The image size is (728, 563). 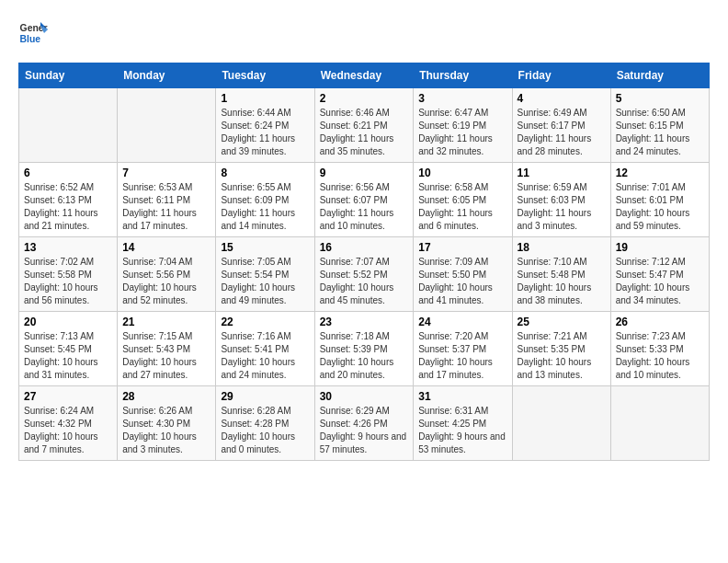 I want to click on day-info: Sunrise: 7:16 AM Sunset: 5:41 PM Dayligh…, so click(x=265, y=356).